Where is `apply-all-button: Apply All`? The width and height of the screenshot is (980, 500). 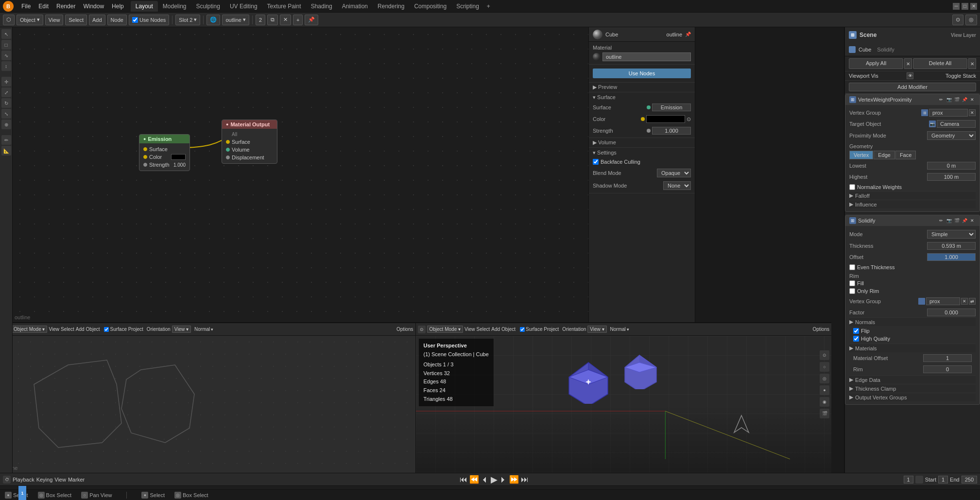 apply-all-button: Apply All is located at coordinates (876, 64).